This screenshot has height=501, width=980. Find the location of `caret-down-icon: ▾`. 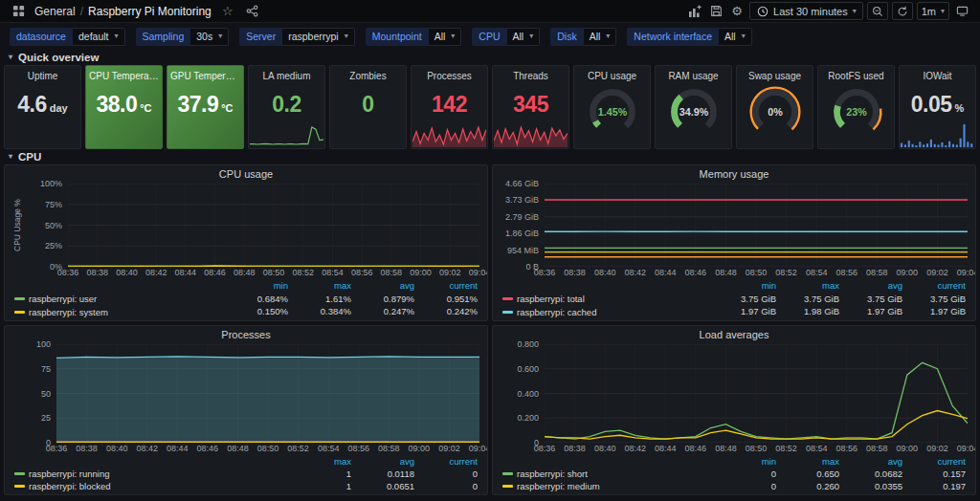

caret-down-icon: ▾ is located at coordinates (346, 36).